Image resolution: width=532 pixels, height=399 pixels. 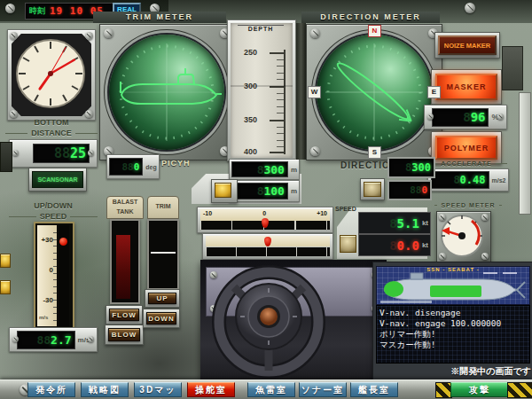 What do you see at coordinates (54, 276) in the screenshot?
I see `updown-speed-gauge: +30 0 -30 m/s` at bounding box center [54, 276].